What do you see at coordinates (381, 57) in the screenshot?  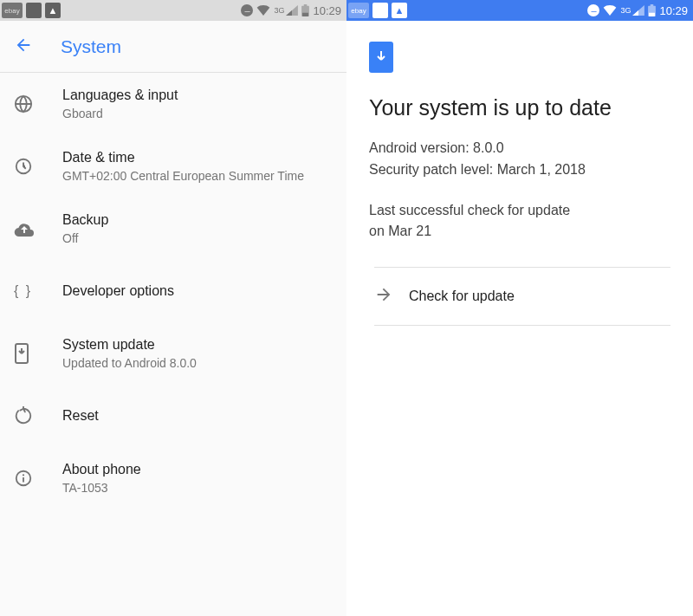 I see `system-update-hero-icon` at bounding box center [381, 57].